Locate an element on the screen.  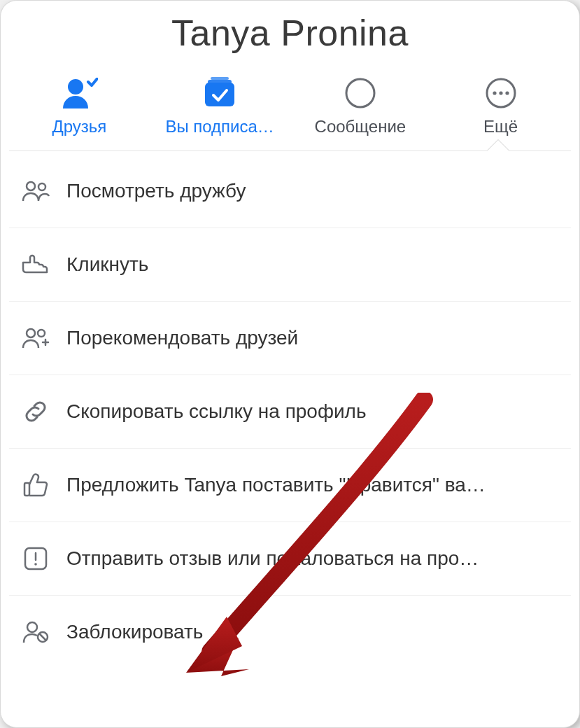
menu-label: Кликнуть is located at coordinates (315, 265).